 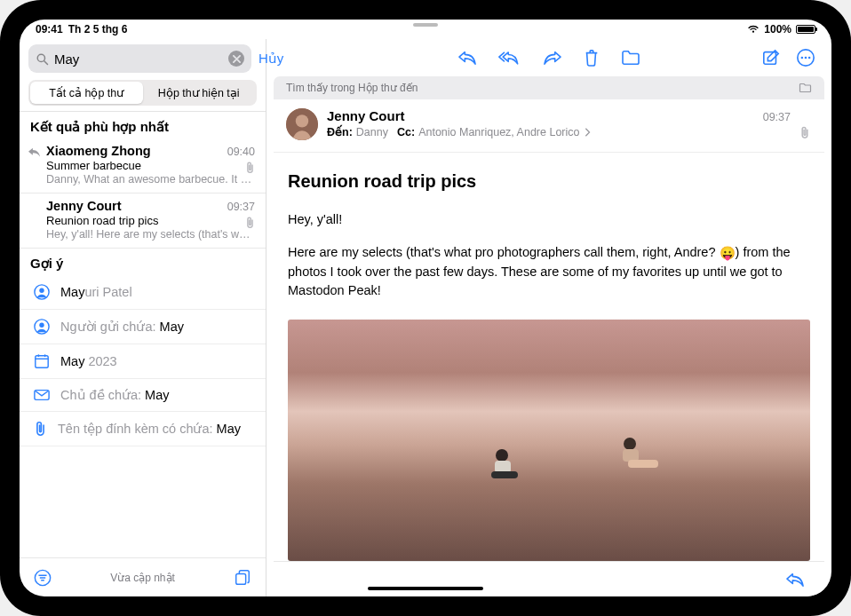 What do you see at coordinates (776, 117) in the screenshot?
I see `mail-time: 09:37` at bounding box center [776, 117].